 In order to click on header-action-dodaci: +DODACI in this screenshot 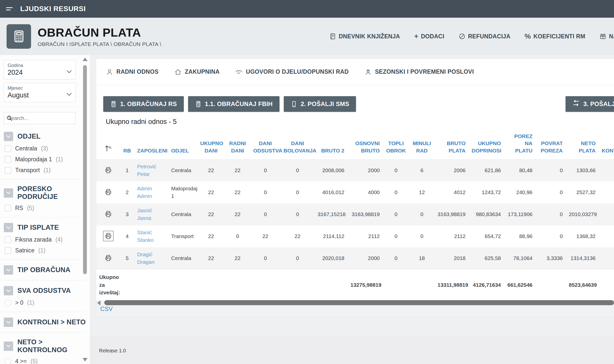, I will do `click(429, 36)`.